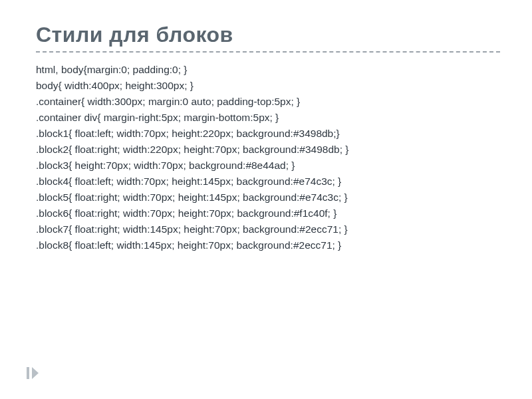  What do you see at coordinates (193, 149) in the screenshot?
I see `code-line: .block2{ float:right; width:220px; heigh…` at bounding box center [193, 149].